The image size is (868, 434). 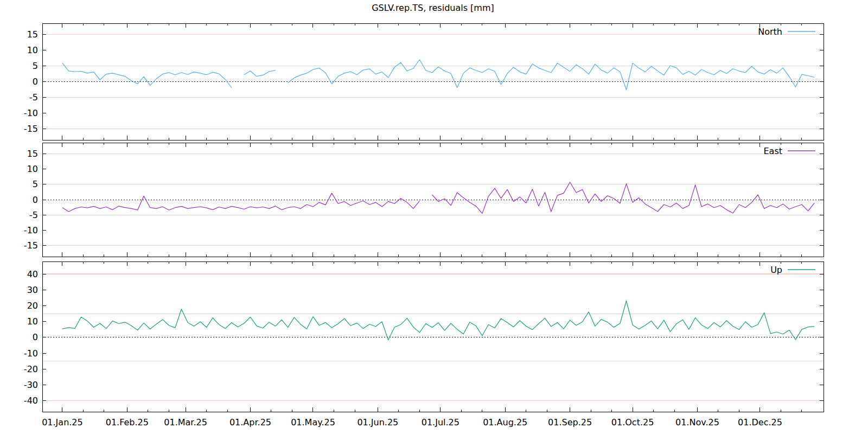 I want to click on x-tick-label: 01.Apr.25, so click(x=251, y=422).